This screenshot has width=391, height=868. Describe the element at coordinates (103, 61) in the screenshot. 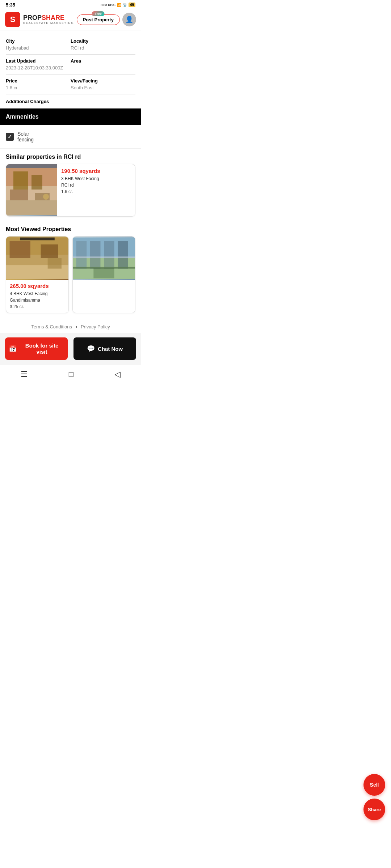

I see `area-label: Area` at that location.